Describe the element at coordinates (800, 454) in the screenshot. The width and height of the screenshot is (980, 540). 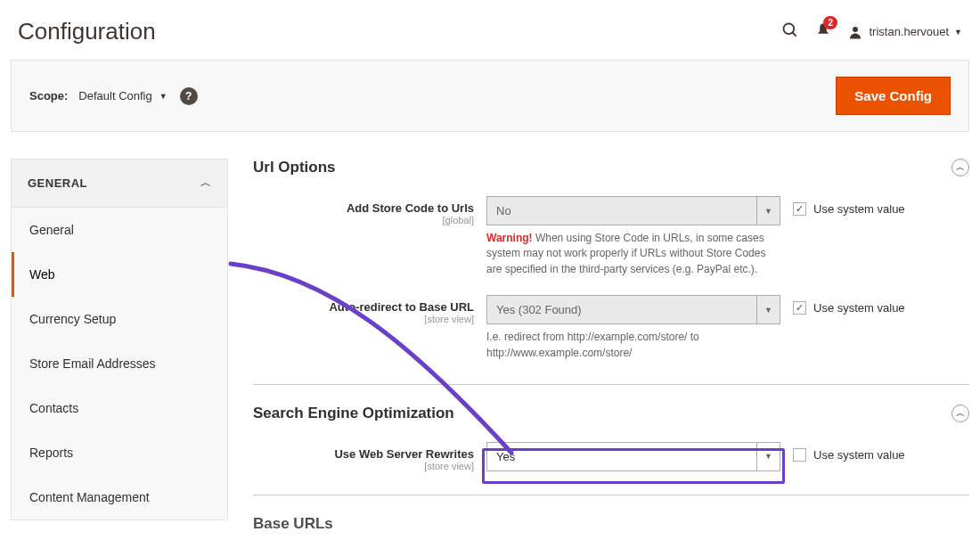
I see `checkbox-use-system-value` at that location.